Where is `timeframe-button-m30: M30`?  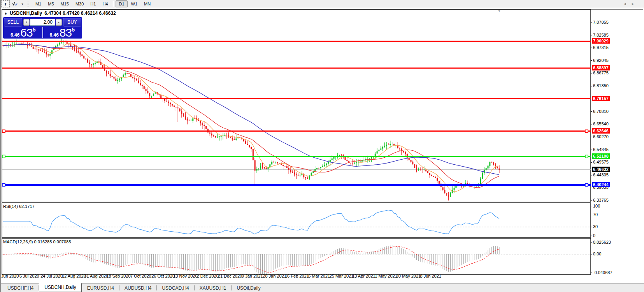 timeframe-button-m30: M30 is located at coordinates (79, 4).